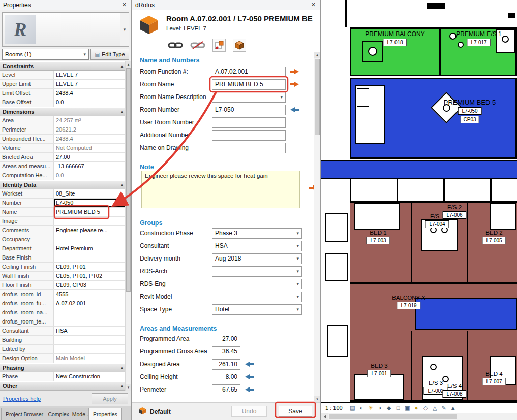  Describe the element at coordinates (89, 285) in the screenshot. I see `property-value: CL09, CP03` at that location.